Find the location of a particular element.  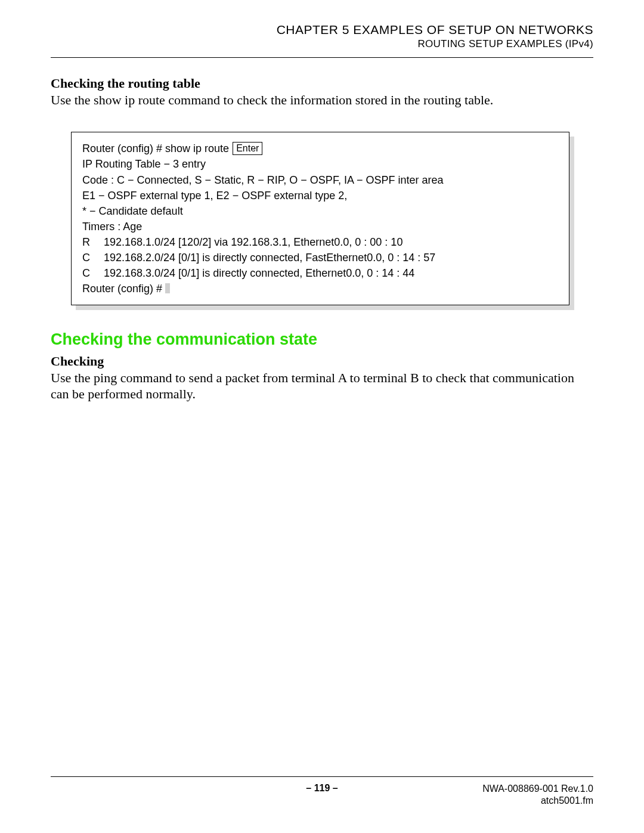

page-number: – 119 – is located at coordinates (322, 788).